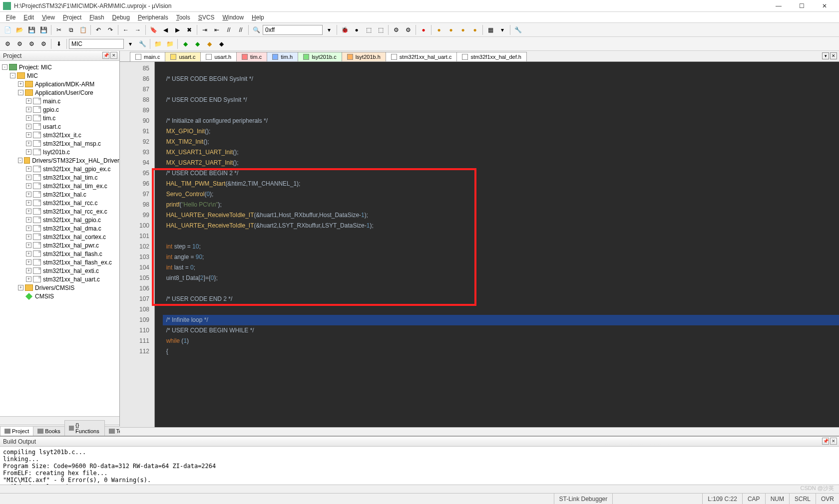  What do you see at coordinates (369, 30) in the screenshot?
I see `tb-icon: ⬚` at bounding box center [369, 30].